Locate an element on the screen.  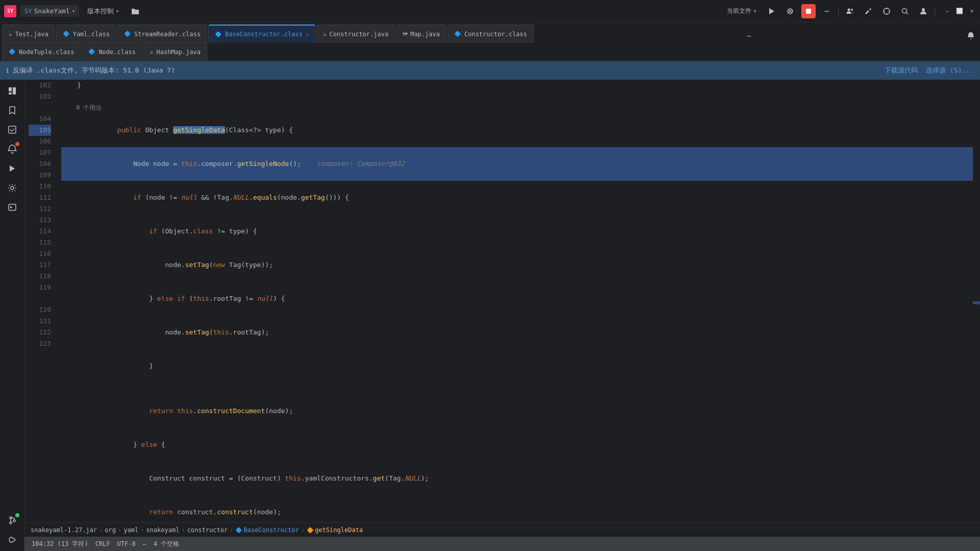
code-line-109: } else if (this.rootTag != null) { is located at coordinates (517, 299).